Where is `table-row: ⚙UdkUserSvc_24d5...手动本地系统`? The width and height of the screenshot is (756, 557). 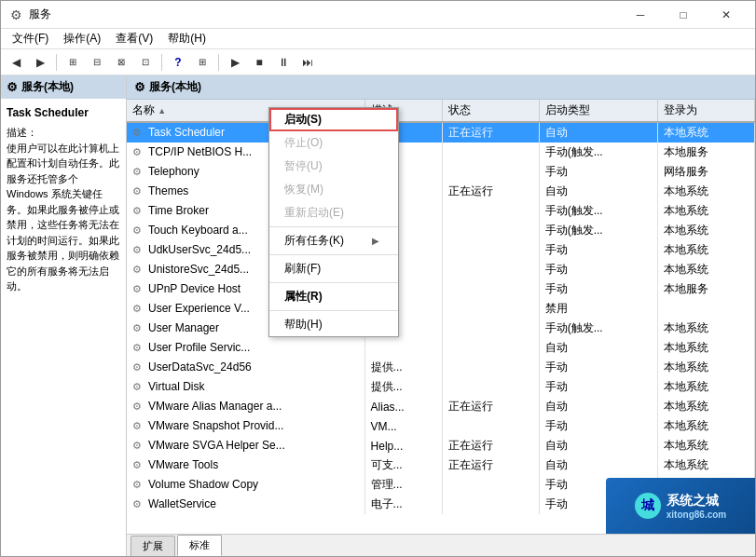
table-row: ⚙UdkUserSvc_24d5...手动本地系统 is located at coordinates (441, 250).